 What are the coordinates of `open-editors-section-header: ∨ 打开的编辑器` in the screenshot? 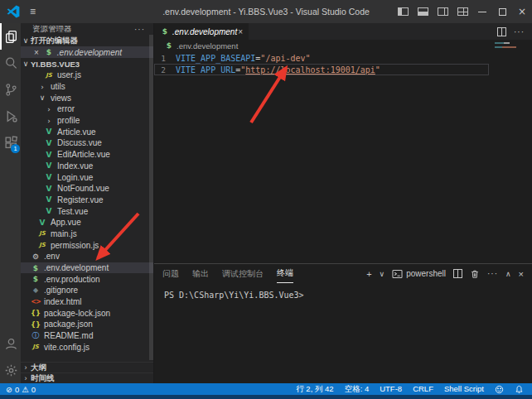 It's located at (87, 41).